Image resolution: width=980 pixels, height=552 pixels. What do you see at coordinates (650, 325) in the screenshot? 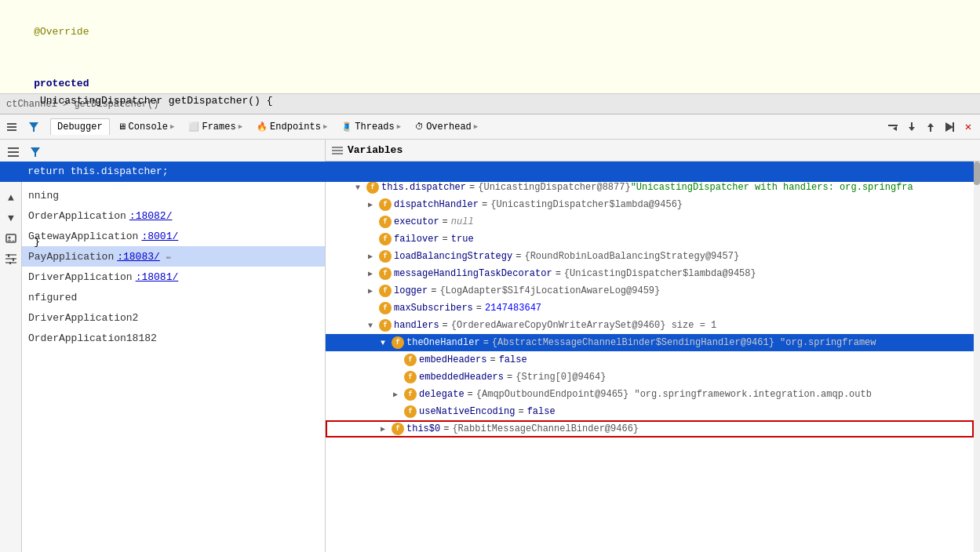
I see `var-item-handlers: ▼ f handlers = {OrderedAwareCopyOnWriteA…` at bounding box center [650, 325].